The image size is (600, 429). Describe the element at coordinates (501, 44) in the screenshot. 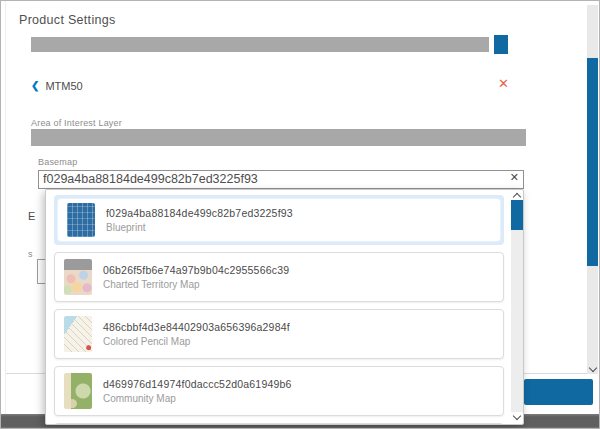

I see `redacted-action-button` at that location.